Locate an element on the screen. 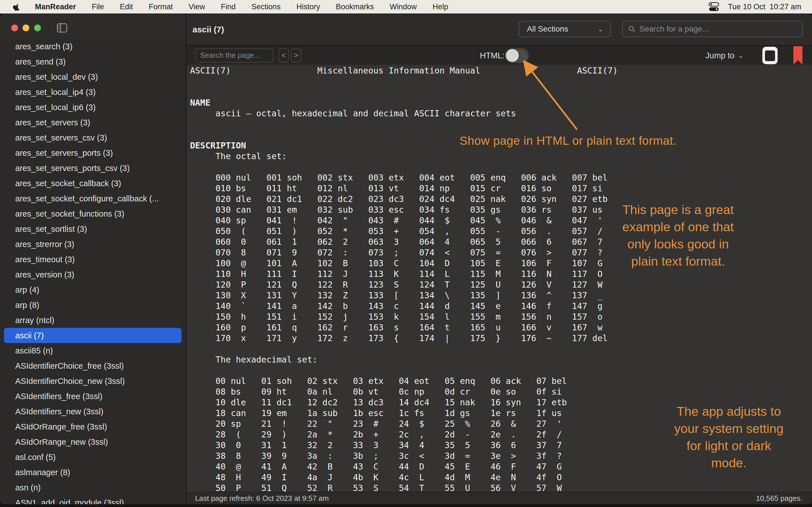  list-item: ares_set_servers (3) is located at coordinates (93, 123).